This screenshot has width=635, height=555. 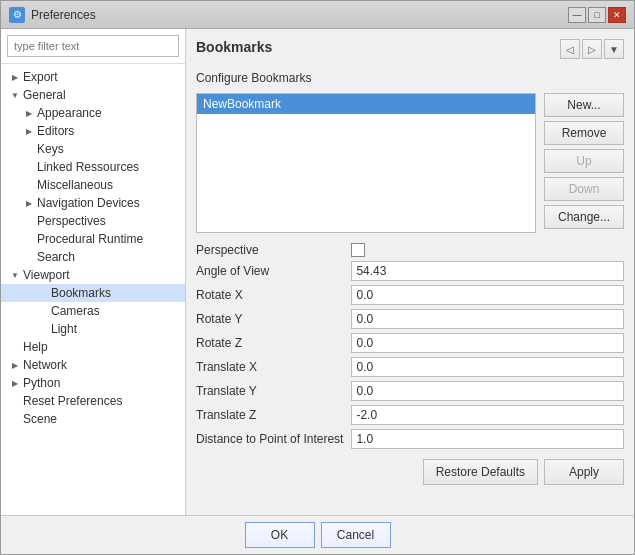 What do you see at coordinates (56, 131) in the screenshot?
I see `sidebar-label-editors: Editors` at bounding box center [56, 131].